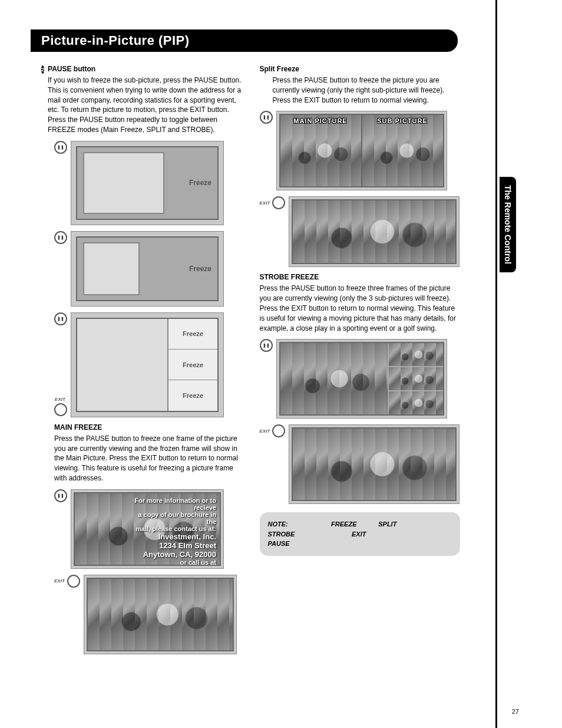 Image resolution: width=562 pixels, height=728 pixels. I want to click on main-freeze-heading: MAIN FREEZE, so click(78, 427).